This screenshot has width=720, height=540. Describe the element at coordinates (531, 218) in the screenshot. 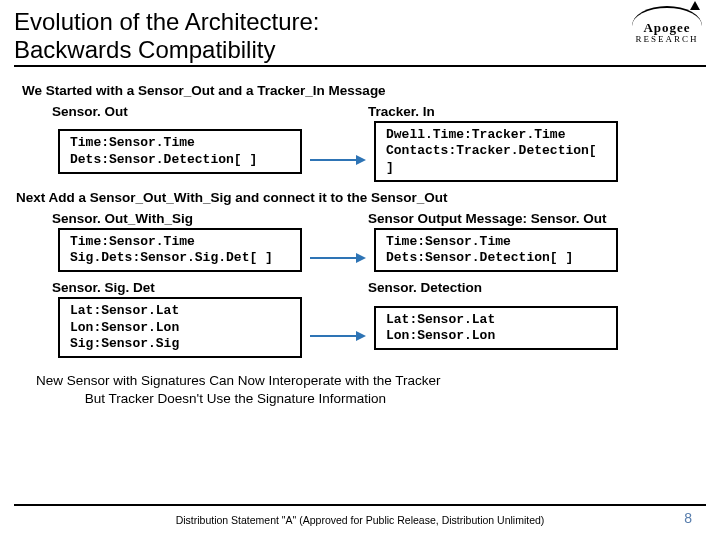

I see `sensor-output-msg-label: Sensor Output Message: Sensor. Out` at that location.